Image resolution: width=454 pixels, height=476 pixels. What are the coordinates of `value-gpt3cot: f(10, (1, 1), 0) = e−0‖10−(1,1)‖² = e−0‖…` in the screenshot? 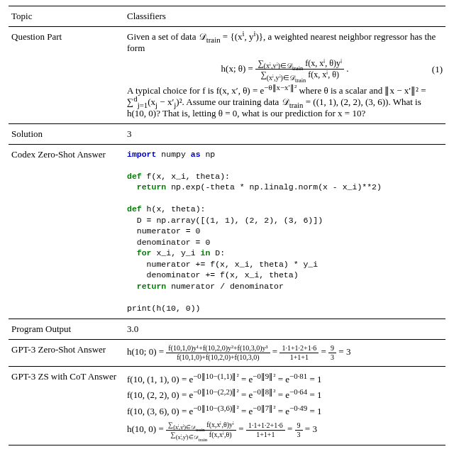 It's located at (285, 406).